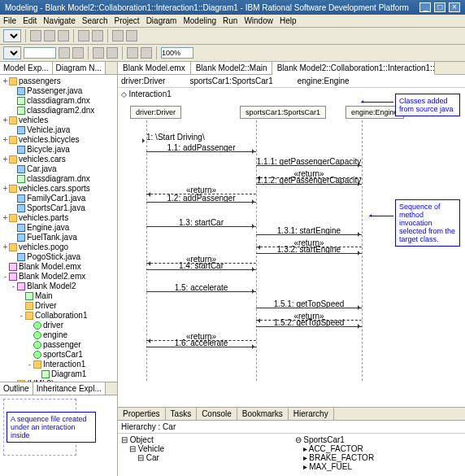  Describe the element at coordinates (50, 36) in the screenshot. I see `save-icon` at that location.